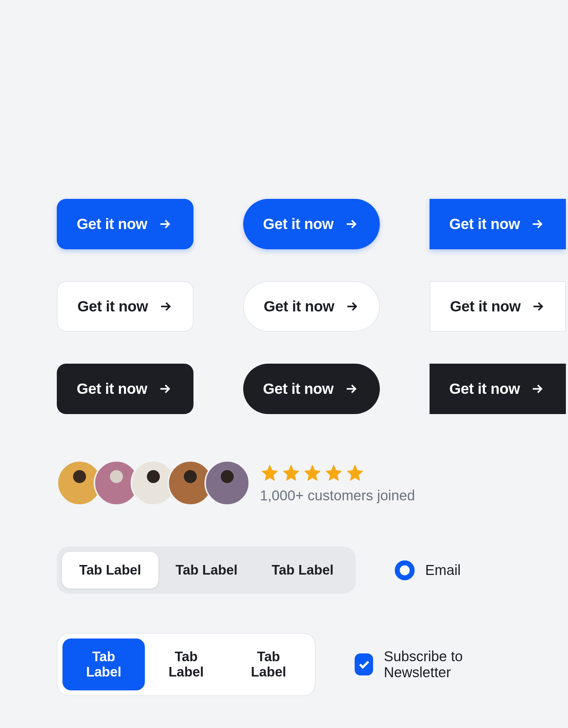 This screenshot has width=568, height=728. What do you see at coordinates (447, 664) in the screenshot?
I see `checkbox-label: Subscribe to Newsletter` at bounding box center [447, 664].